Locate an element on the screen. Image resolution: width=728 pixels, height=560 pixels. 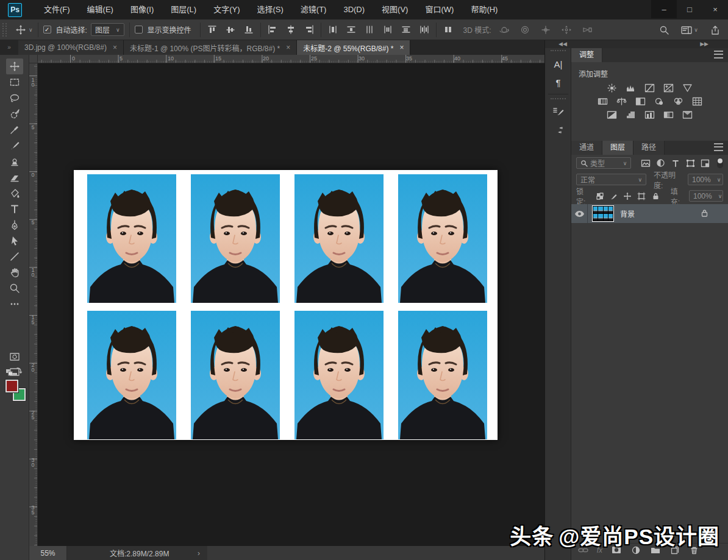
color-lookup-icon is located at coordinates (697, 101).